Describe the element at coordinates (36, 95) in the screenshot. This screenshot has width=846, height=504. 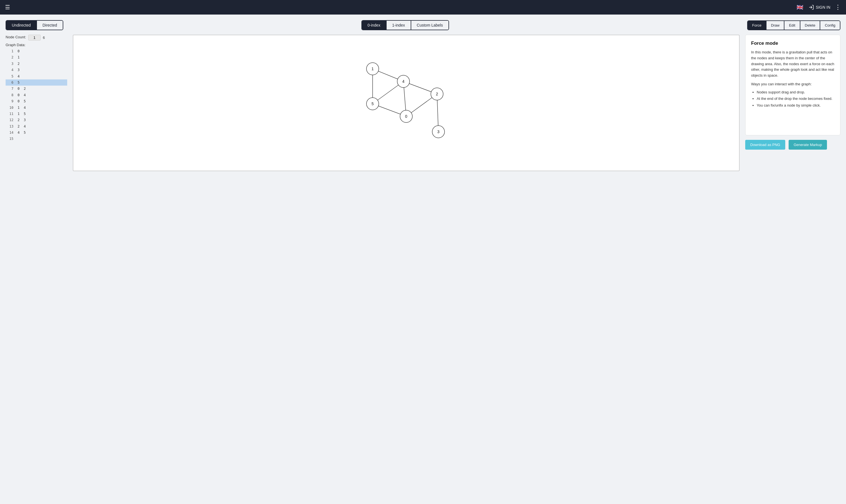
I see `table-row: 8 0 4` at that location.